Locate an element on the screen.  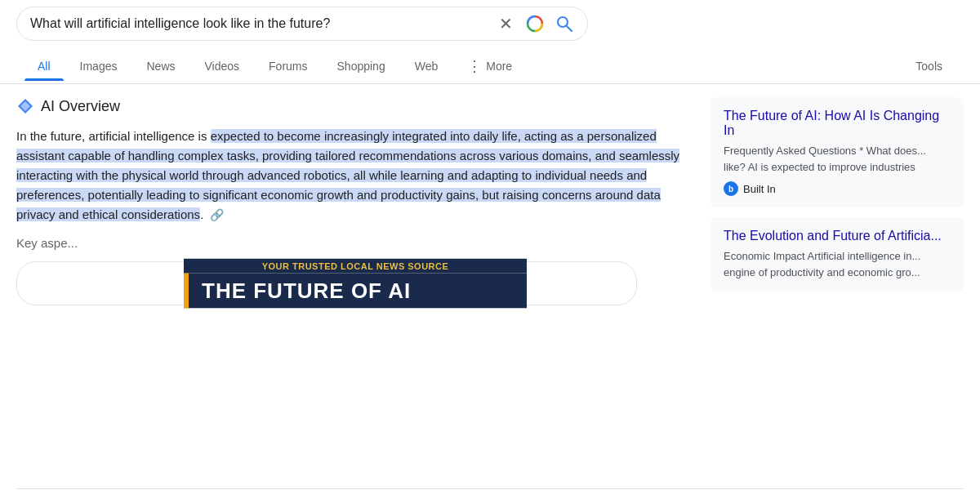
key-aspects-text: Key aspe... is located at coordinates (47, 243).